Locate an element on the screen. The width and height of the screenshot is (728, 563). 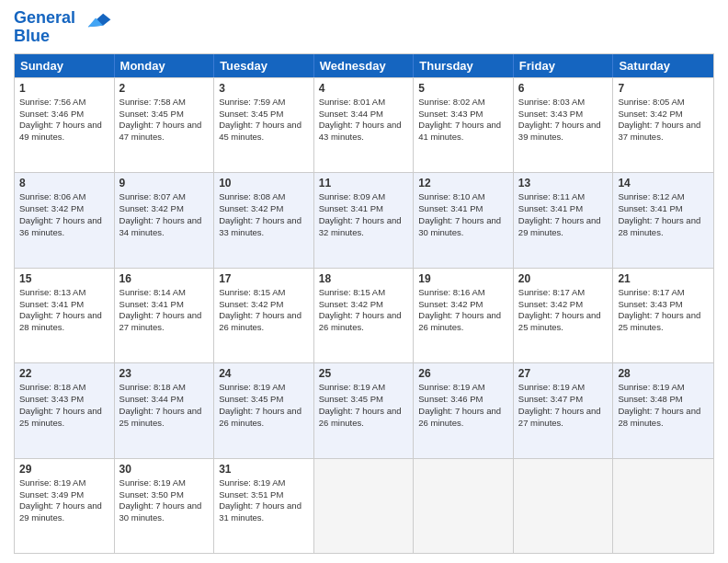
header-day-thursday: Thursday is located at coordinates (463, 66).